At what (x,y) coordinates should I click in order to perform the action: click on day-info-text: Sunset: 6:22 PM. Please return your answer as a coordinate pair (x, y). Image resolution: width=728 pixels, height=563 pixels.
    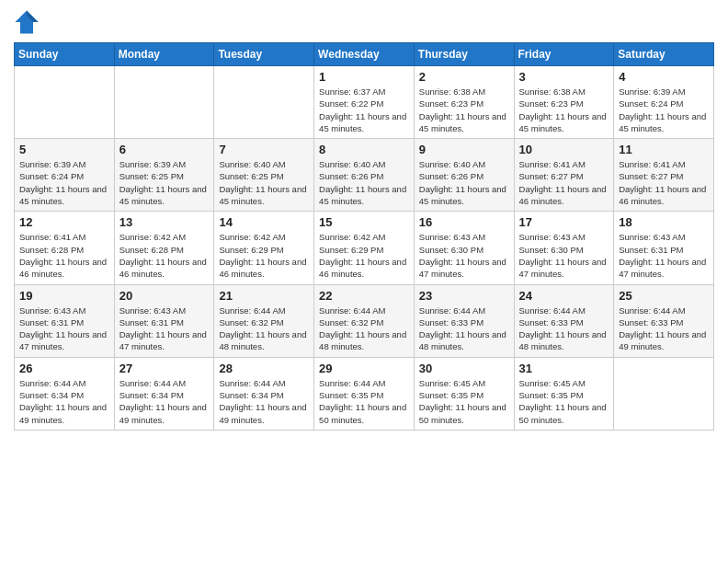
    Looking at the image, I should click on (364, 103).